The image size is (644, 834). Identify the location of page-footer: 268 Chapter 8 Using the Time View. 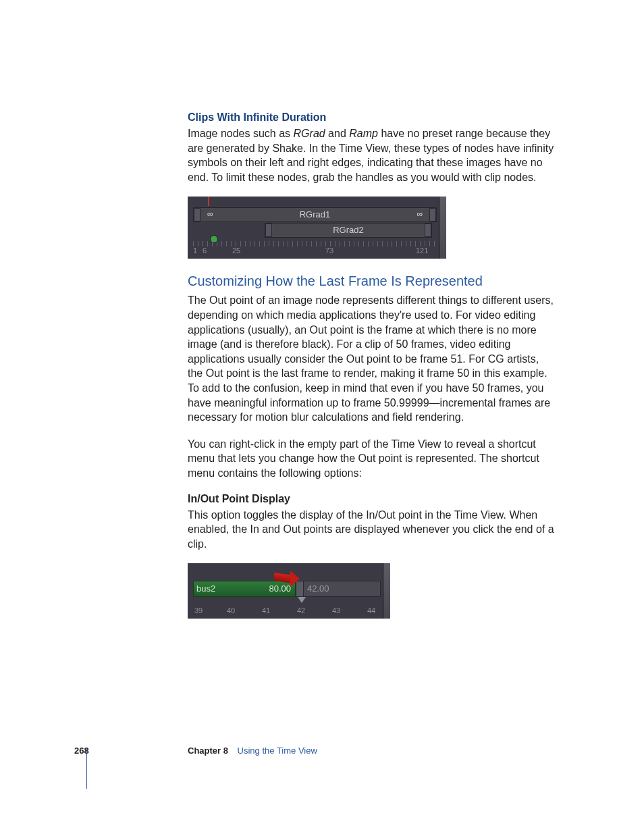
(315, 751).